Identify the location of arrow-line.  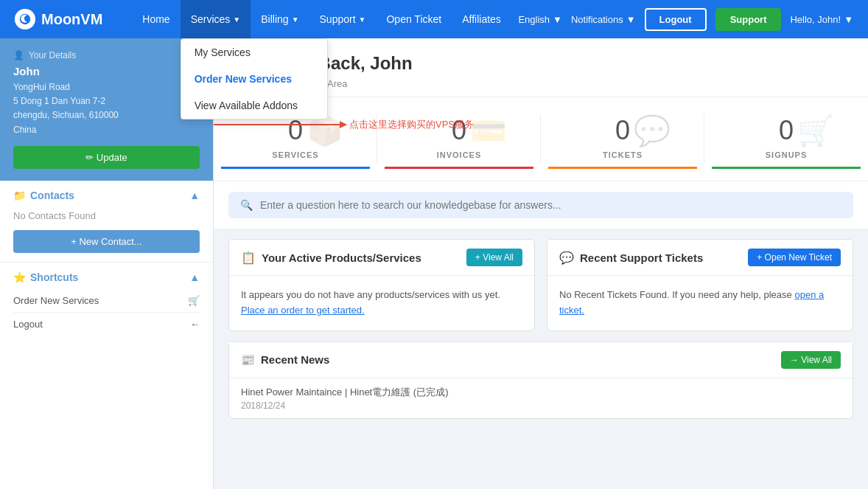
(280, 125).